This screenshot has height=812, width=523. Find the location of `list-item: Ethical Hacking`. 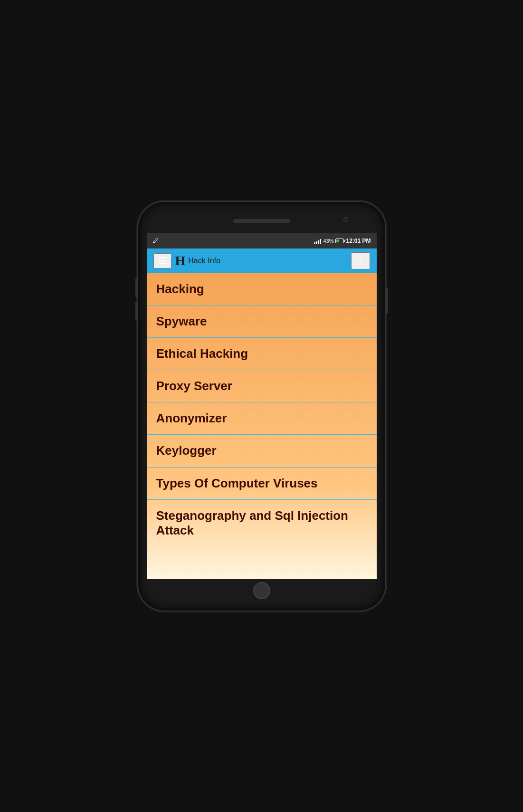

list-item: Ethical Hacking is located at coordinates (262, 354).